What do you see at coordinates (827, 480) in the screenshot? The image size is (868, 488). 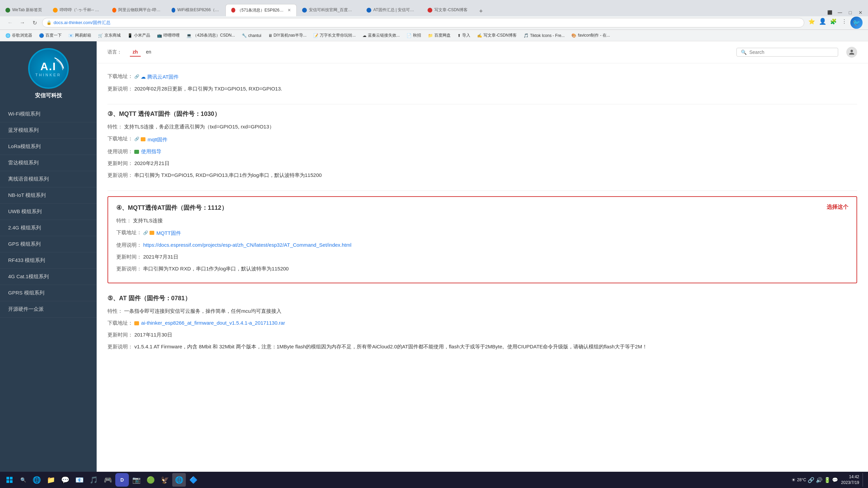 I see `battery-icon: 🔋` at bounding box center [827, 480].